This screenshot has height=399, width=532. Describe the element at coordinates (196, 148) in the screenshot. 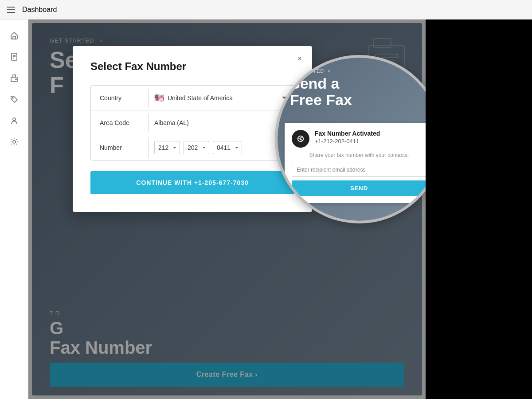

I see `number-part2-select: 202 203 555` at that location.